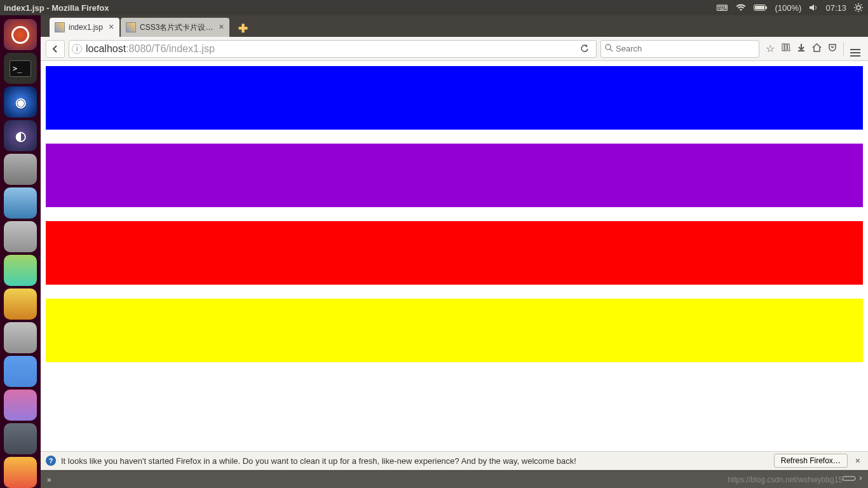 This screenshot has width=868, height=488. What do you see at coordinates (395, 49) in the screenshot?
I see `url-input` at bounding box center [395, 49].